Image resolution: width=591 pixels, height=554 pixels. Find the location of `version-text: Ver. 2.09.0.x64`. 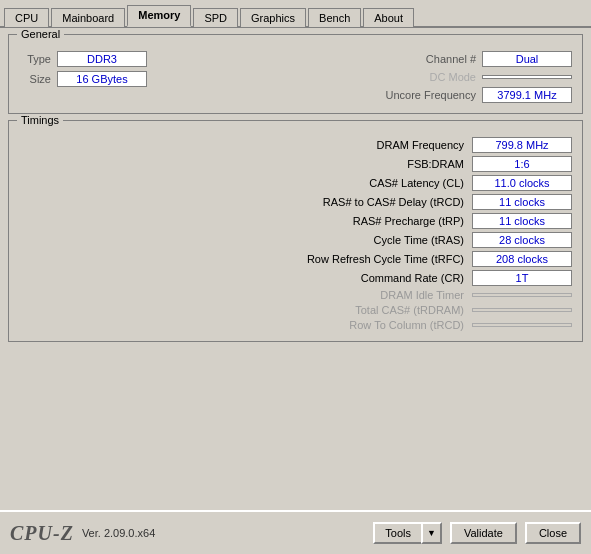

version-text: Ver. 2.09.0.x64 is located at coordinates (224, 533).